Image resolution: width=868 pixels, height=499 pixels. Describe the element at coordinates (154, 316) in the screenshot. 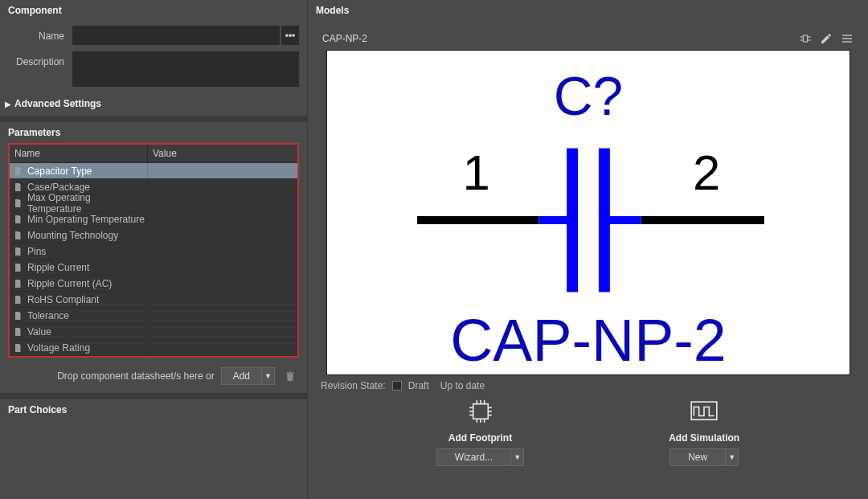

I see `parameter-row: Tolerance` at that location.